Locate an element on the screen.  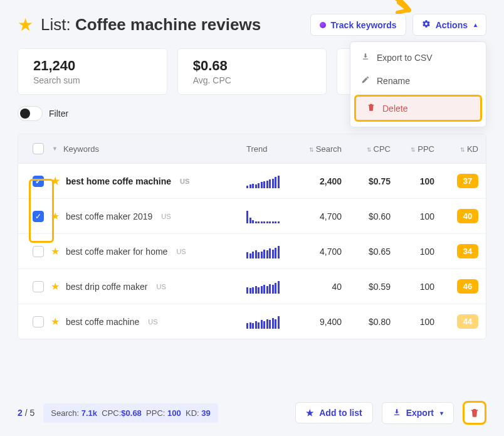
delete-selected-button is located at coordinates (475, 413).